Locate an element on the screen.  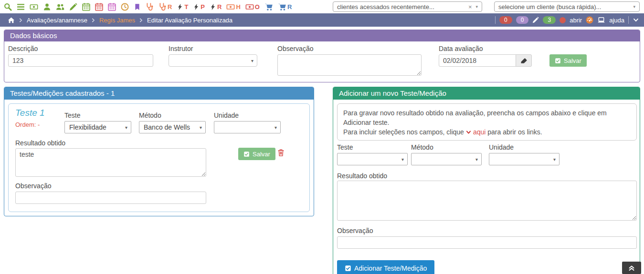
laptop-icon is located at coordinates (602, 20).